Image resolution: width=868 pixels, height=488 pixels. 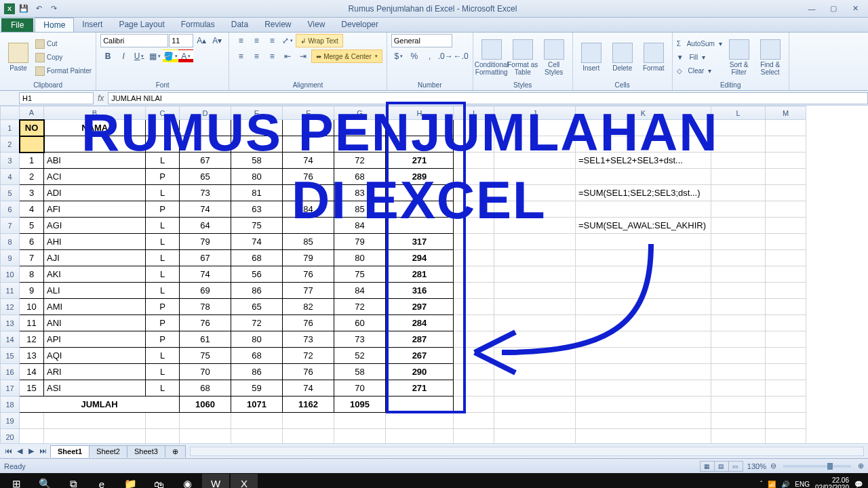 I want to click on start-button: ⊞, so click(x=16, y=481).